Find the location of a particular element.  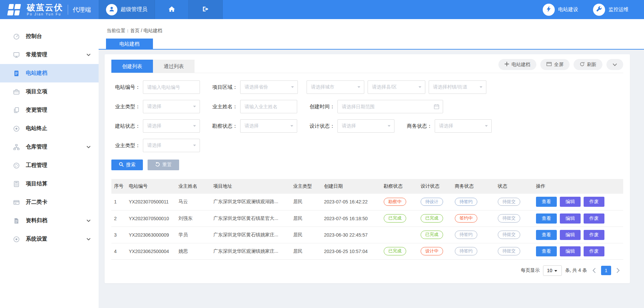

filter-select: 请选择村镇/街道 is located at coordinates (458, 87).